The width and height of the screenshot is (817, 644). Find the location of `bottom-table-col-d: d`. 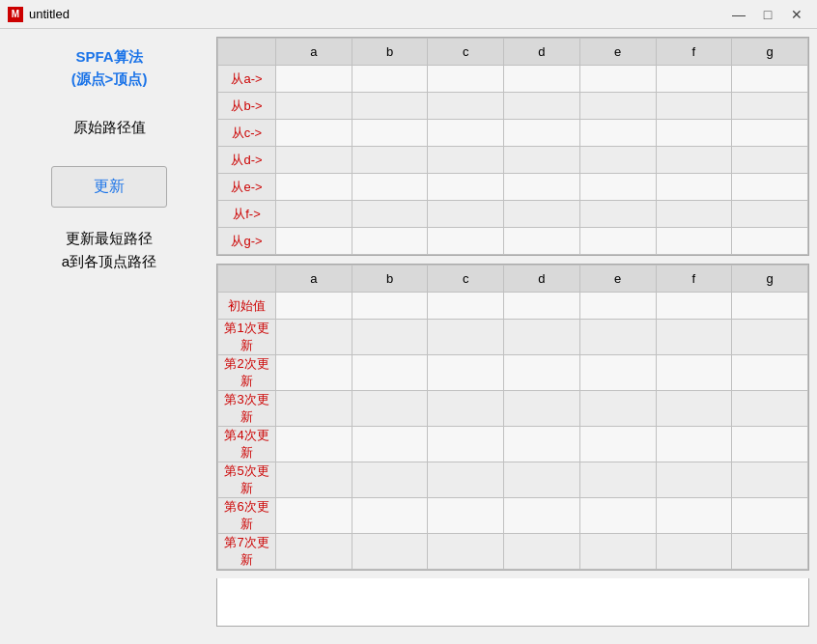

bottom-table-col-d: d is located at coordinates (543, 279).